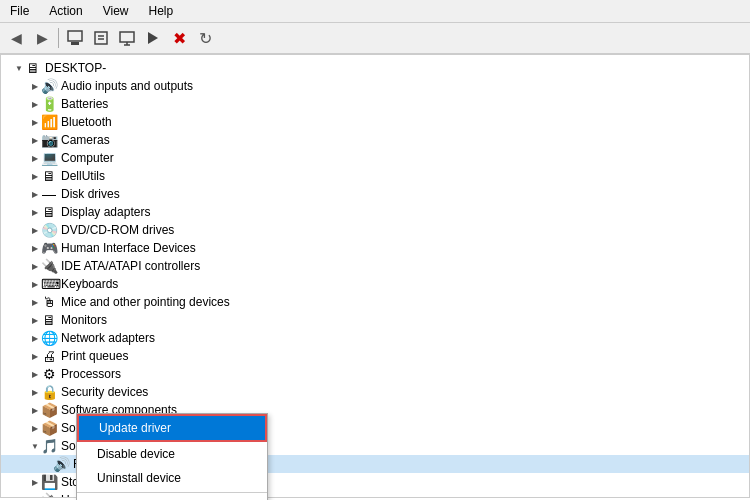  What do you see at coordinates (35, 212) in the screenshot?
I see `arrow-displayadapters: ▶` at bounding box center [35, 212].